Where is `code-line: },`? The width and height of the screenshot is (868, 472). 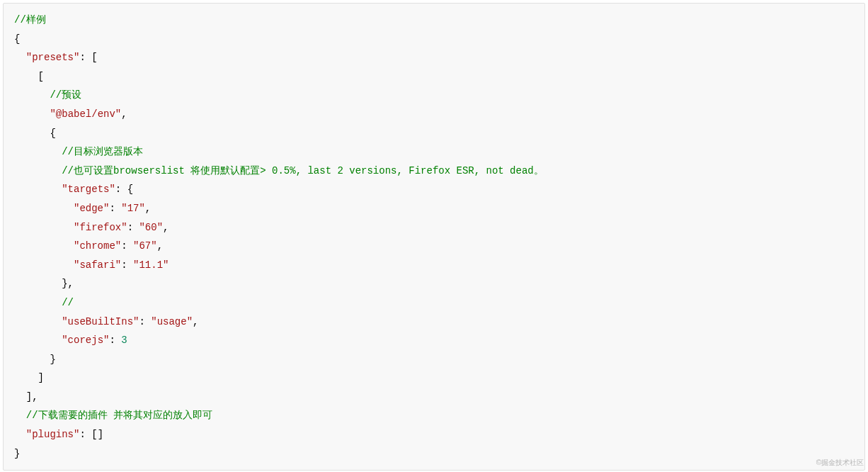
code-line: }, is located at coordinates (44, 283).